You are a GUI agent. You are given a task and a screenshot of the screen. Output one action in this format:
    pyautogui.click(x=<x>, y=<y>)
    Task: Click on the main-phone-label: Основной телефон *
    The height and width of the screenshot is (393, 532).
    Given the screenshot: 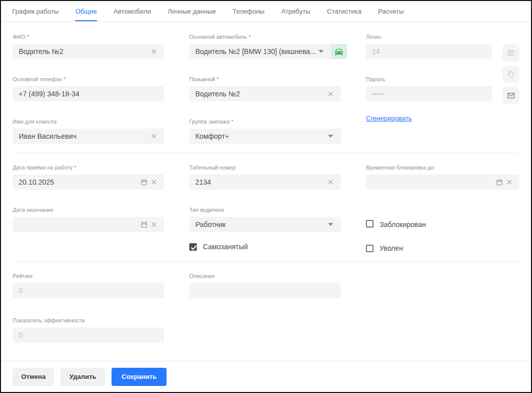 What is the action you would take?
    pyautogui.click(x=88, y=79)
    